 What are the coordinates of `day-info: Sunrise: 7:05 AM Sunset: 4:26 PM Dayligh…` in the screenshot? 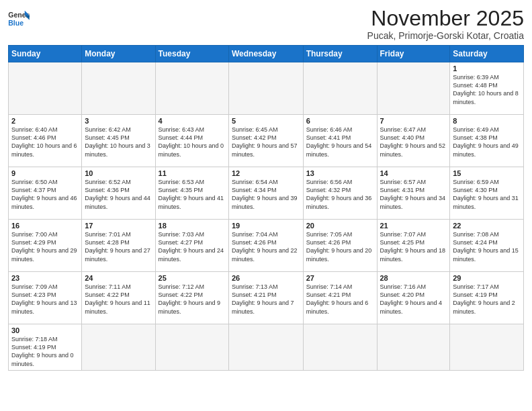 It's located at (340, 247).